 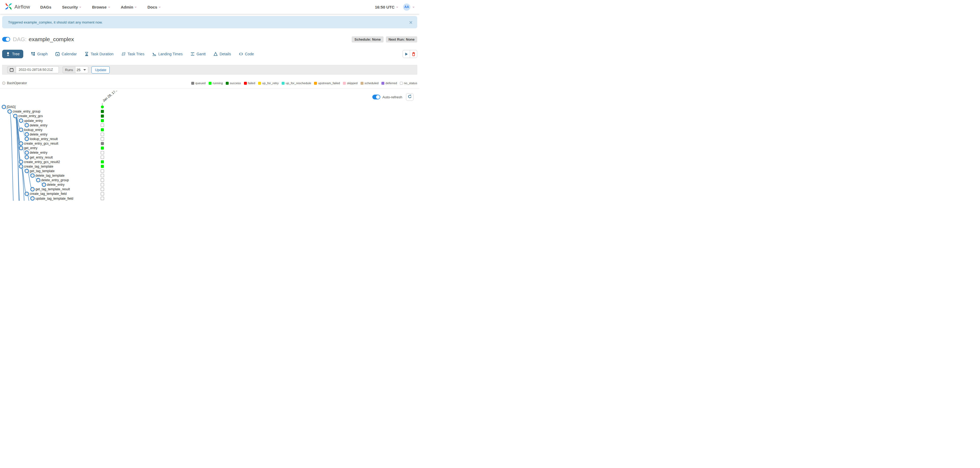 What do you see at coordinates (385, 7) in the screenshot?
I see `clock-label: 16:50 UTC` at bounding box center [385, 7].